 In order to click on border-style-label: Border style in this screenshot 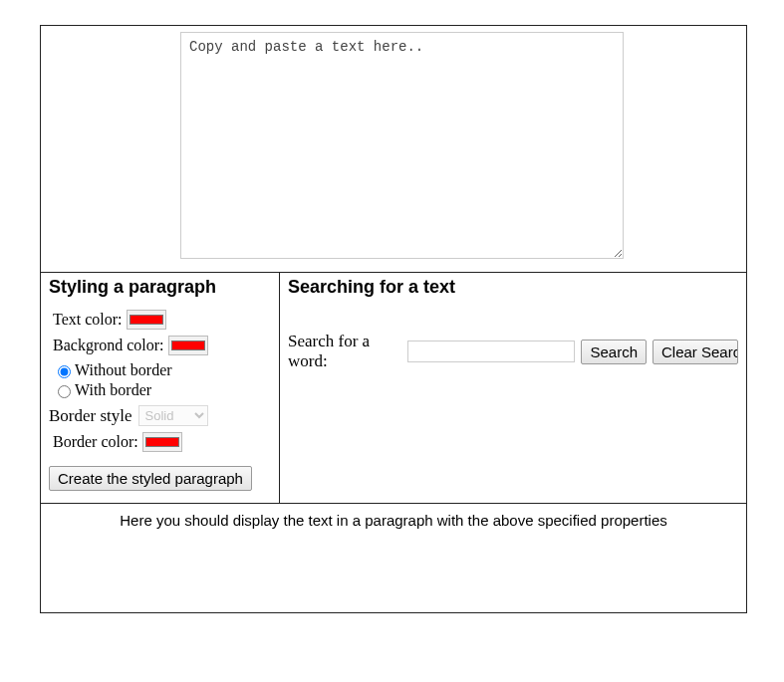, I will do `click(91, 416)`.